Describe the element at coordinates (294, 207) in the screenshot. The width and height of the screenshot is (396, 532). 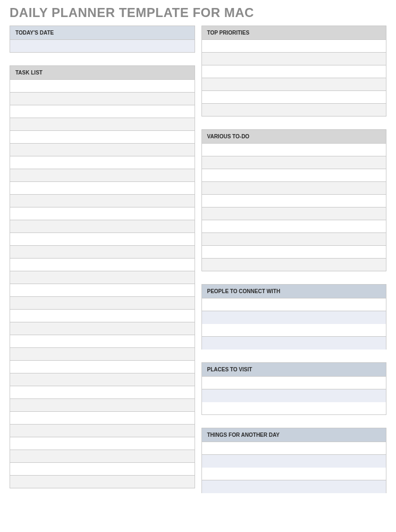
I see `rows-various-todo` at that location.